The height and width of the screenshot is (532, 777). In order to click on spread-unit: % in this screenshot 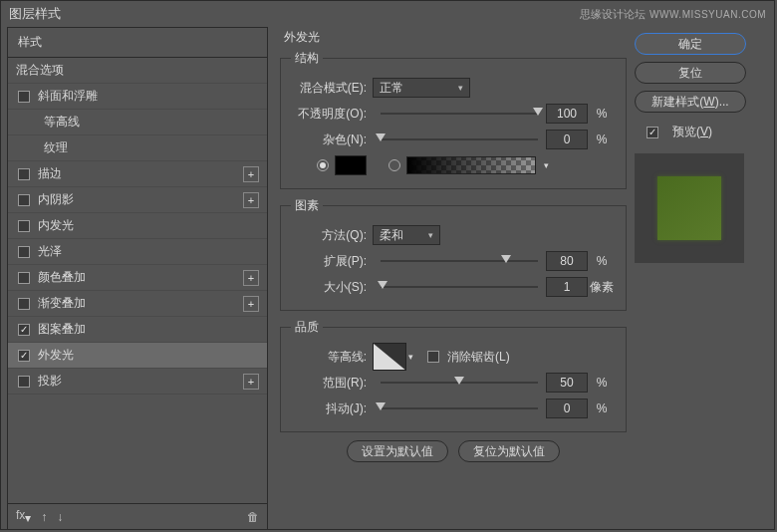, I will do `click(602, 261)`.